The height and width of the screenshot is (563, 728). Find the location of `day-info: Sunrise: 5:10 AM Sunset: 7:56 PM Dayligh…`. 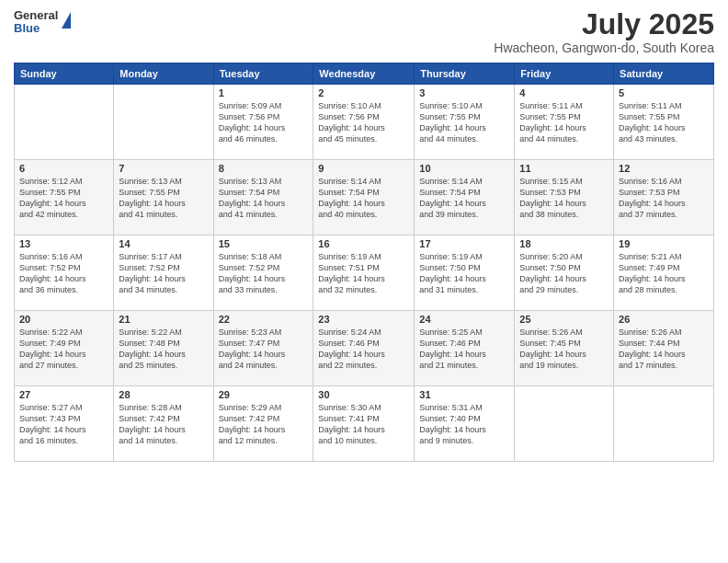

day-info: Sunrise: 5:10 AM Sunset: 7:56 PM Dayligh… is located at coordinates (364, 123).